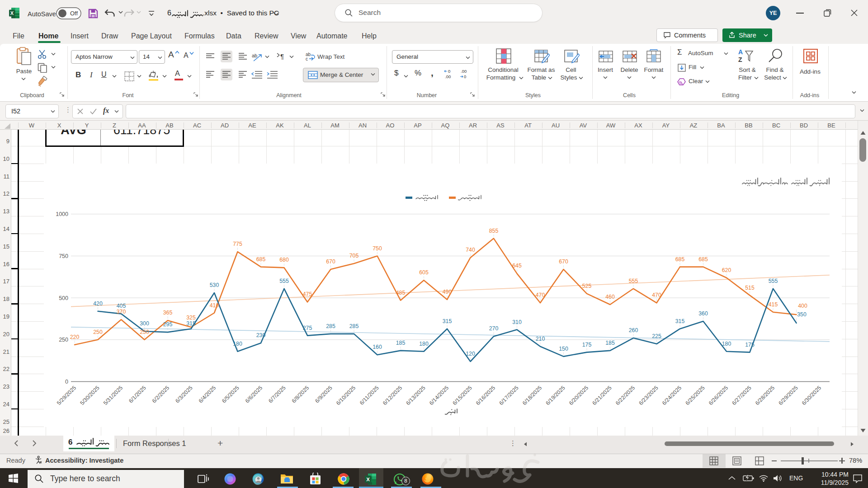  What do you see at coordinates (494, 328) in the screenshot?
I see `svg-text: 270` at bounding box center [494, 328].